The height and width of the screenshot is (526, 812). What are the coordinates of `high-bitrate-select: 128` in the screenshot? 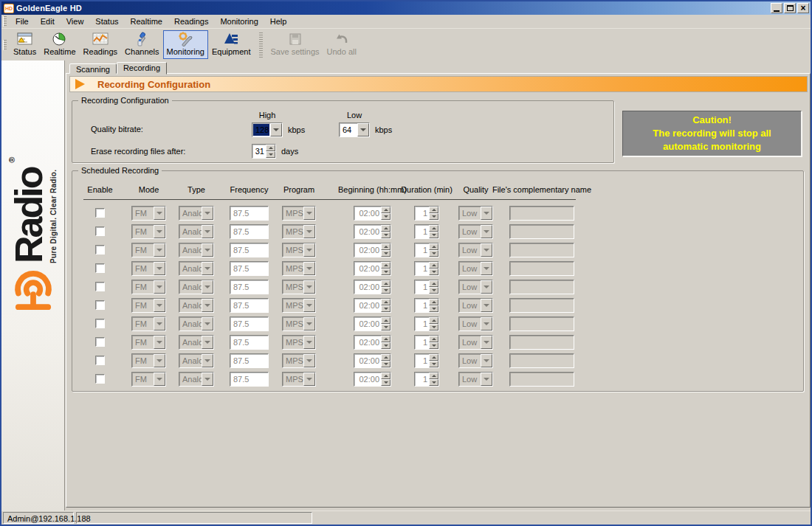 It's located at (267, 130).